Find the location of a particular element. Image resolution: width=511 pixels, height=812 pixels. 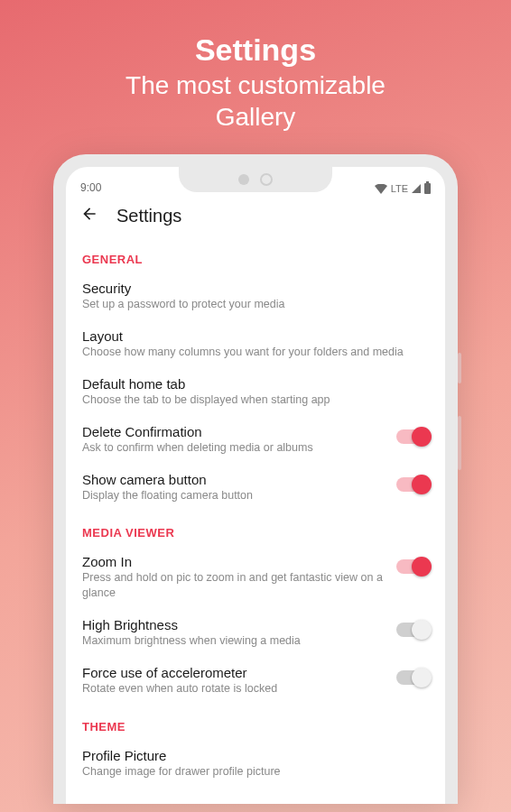

battery-icon is located at coordinates (428, 189).